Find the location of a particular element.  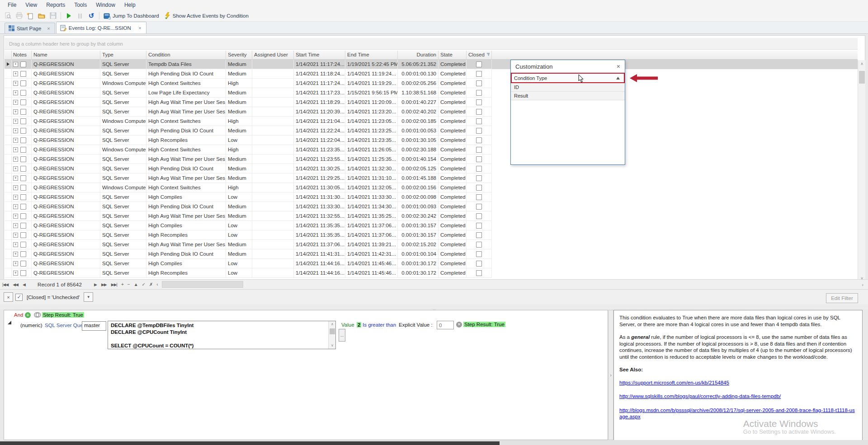

event-row: + Q-REGRESSION SQL Server Low Page Life … is located at coordinates (431, 93).